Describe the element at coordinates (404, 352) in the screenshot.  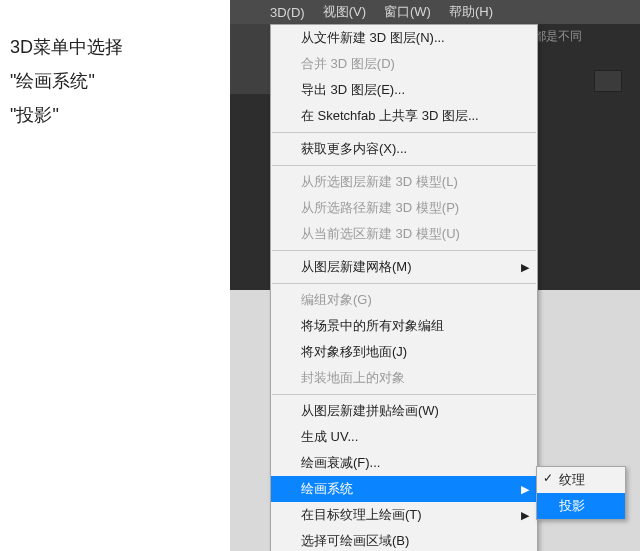
I see `menu-item: 将对象移到地面(J)` at that location.